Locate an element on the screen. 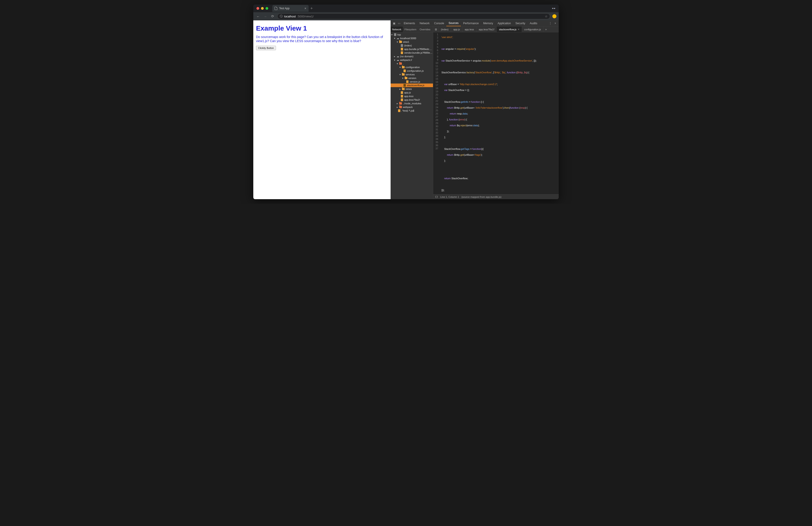  editor-tab-appless: app.less is located at coordinates (469, 29).